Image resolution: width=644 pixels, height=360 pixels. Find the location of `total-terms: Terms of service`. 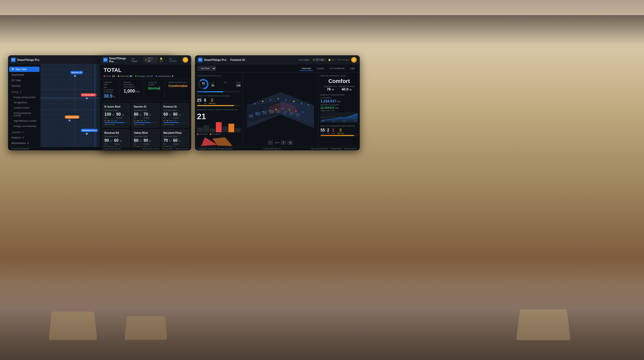

total-terms: Terms of service is located at coordinates (182, 149).